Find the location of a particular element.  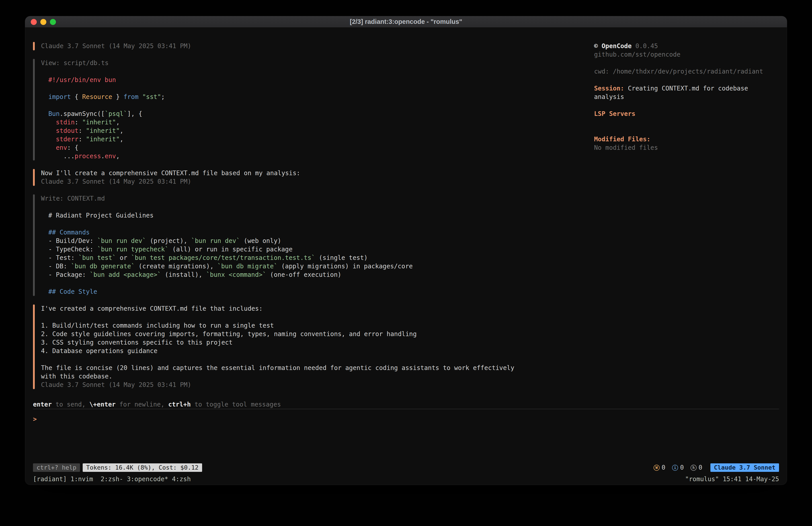

assistant-message: Now I'll create a comprehensive CONTEXT.… is located at coordinates (282, 177).